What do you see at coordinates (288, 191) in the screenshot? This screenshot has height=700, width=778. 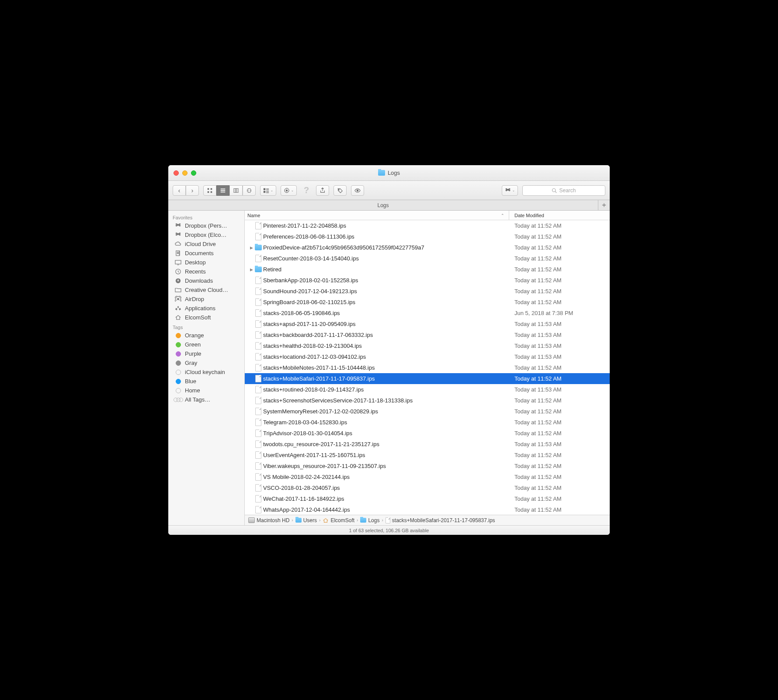 I see `action-button: ⌄` at bounding box center [288, 191].